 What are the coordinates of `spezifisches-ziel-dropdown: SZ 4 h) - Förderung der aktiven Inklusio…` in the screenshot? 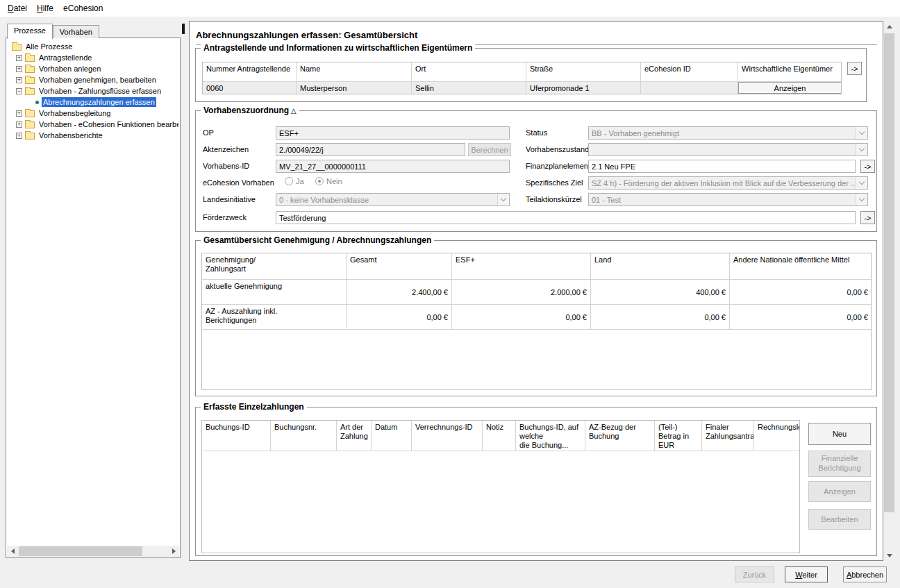 It's located at (728, 183).